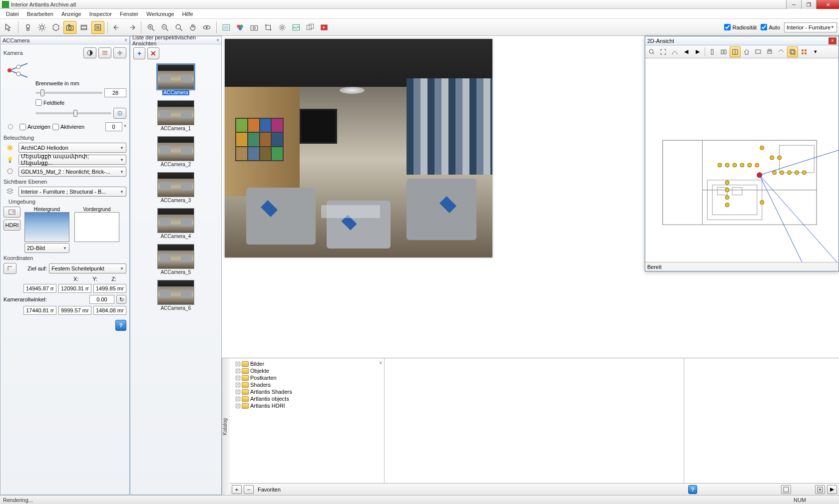  Describe the element at coordinates (8, 27) in the screenshot. I see `pointer-tool` at that location.